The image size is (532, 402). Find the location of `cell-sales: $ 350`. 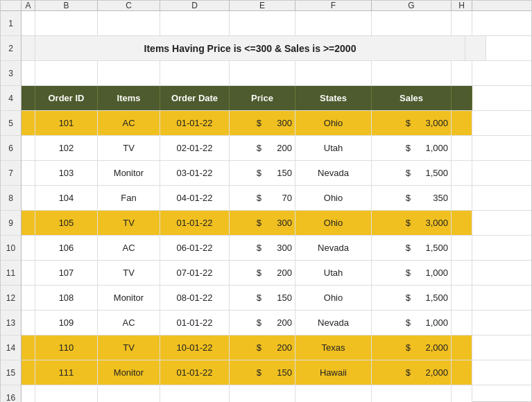

cell-sales: $ 350 is located at coordinates (412, 198).